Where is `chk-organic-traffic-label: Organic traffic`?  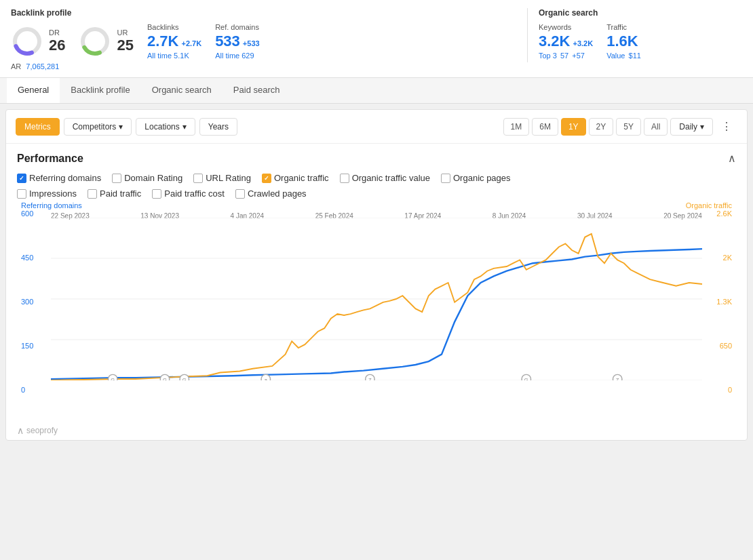 chk-organic-traffic-label: Organic traffic is located at coordinates (301, 178).